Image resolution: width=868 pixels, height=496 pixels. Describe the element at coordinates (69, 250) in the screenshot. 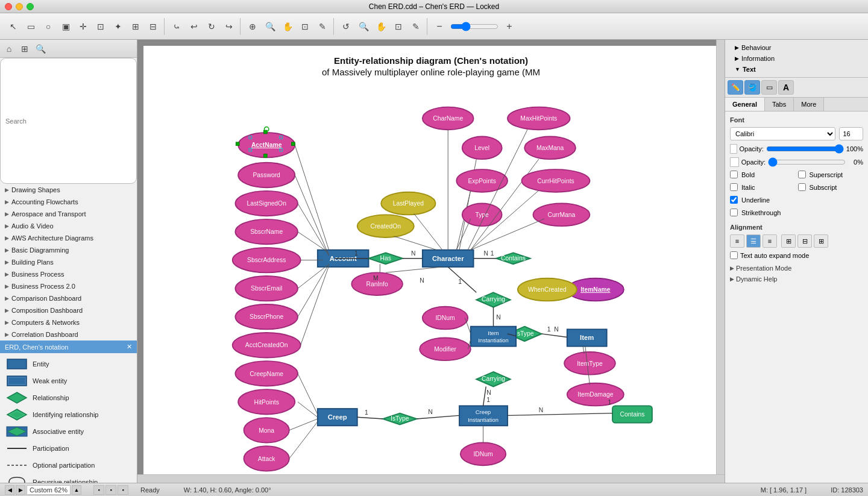

I see `sidebar-item-basic: ▶ Basic Diagramming` at that location.